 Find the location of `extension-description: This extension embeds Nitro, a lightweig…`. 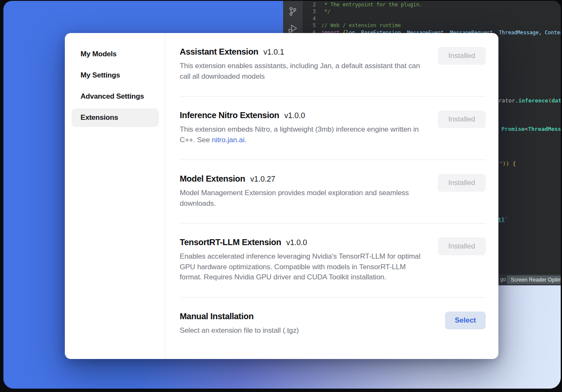

extension-description: This extension embeds Nitro, a lightweig… is located at coordinates (302, 135).